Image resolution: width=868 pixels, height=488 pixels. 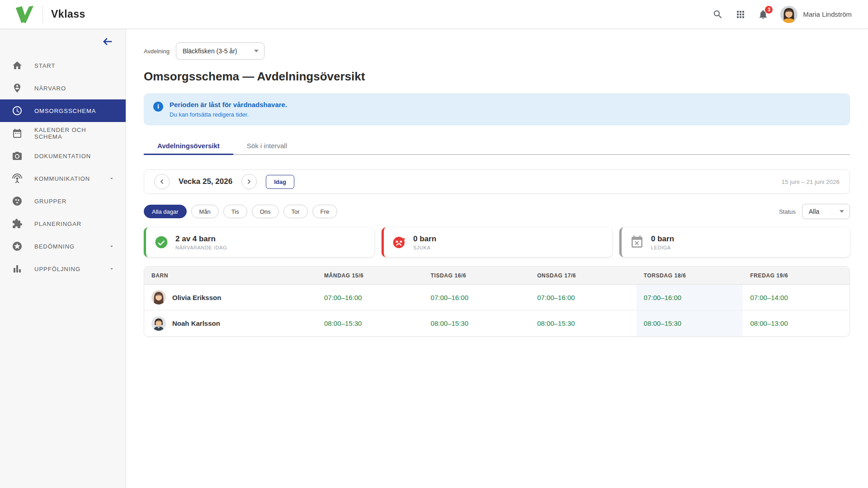 What do you see at coordinates (17, 156) in the screenshot?
I see `camera-icon` at bounding box center [17, 156].